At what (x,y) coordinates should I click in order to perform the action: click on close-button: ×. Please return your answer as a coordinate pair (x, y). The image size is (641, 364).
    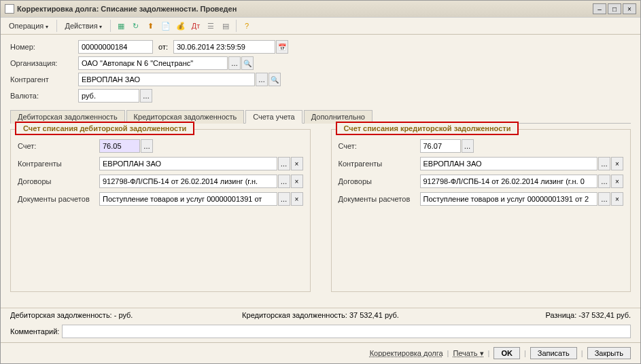
    Looking at the image, I should click on (629, 9).